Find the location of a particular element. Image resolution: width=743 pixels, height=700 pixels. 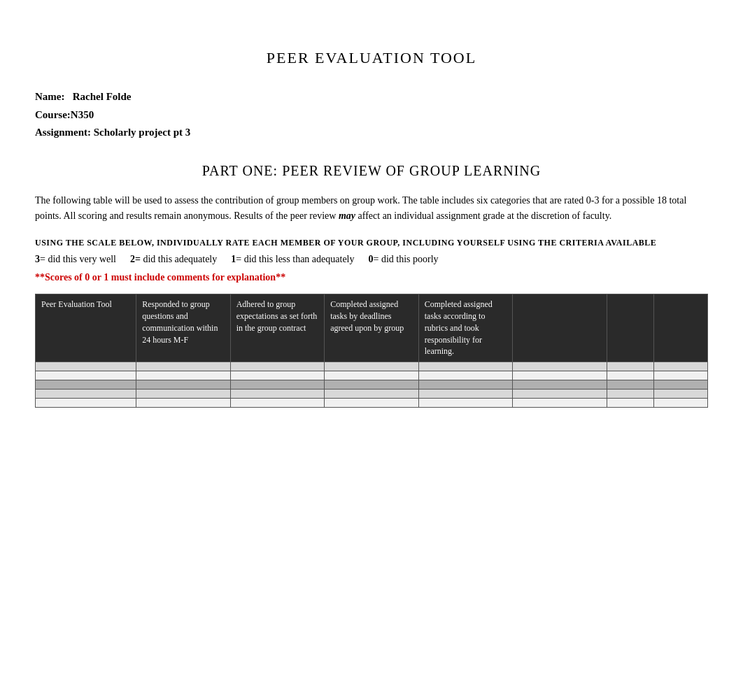

course-label: Course: is located at coordinates (53, 115).